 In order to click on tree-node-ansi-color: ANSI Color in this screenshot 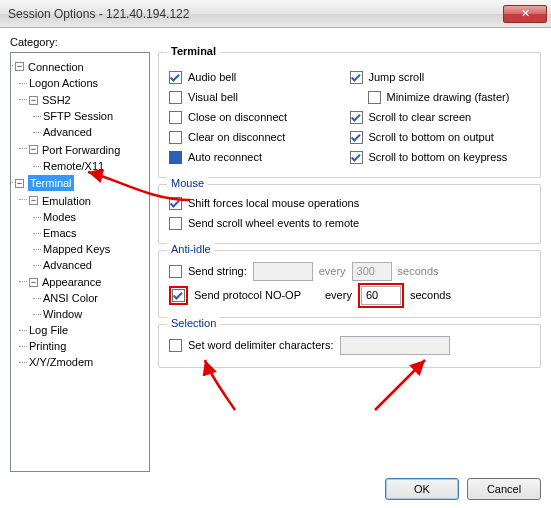, I will do `click(70, 298)`.